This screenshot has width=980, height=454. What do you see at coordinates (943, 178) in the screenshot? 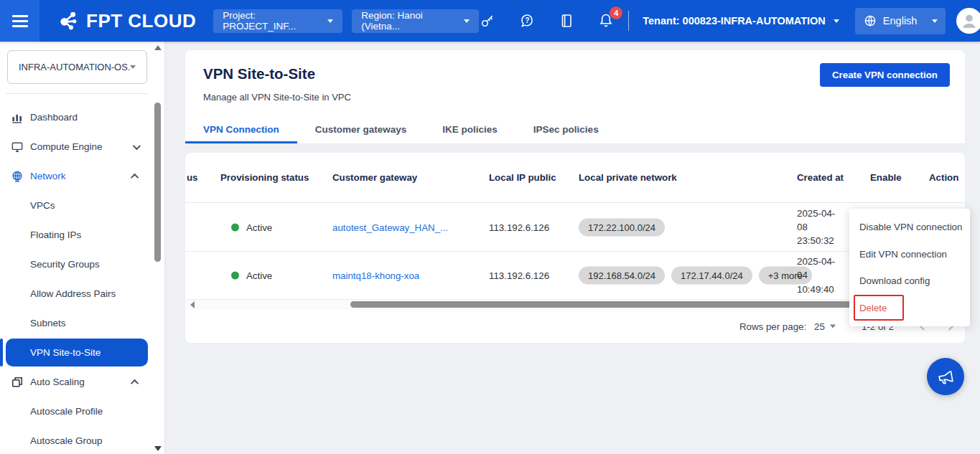
I see `column-action: Action` at bounding box center [943, 178].